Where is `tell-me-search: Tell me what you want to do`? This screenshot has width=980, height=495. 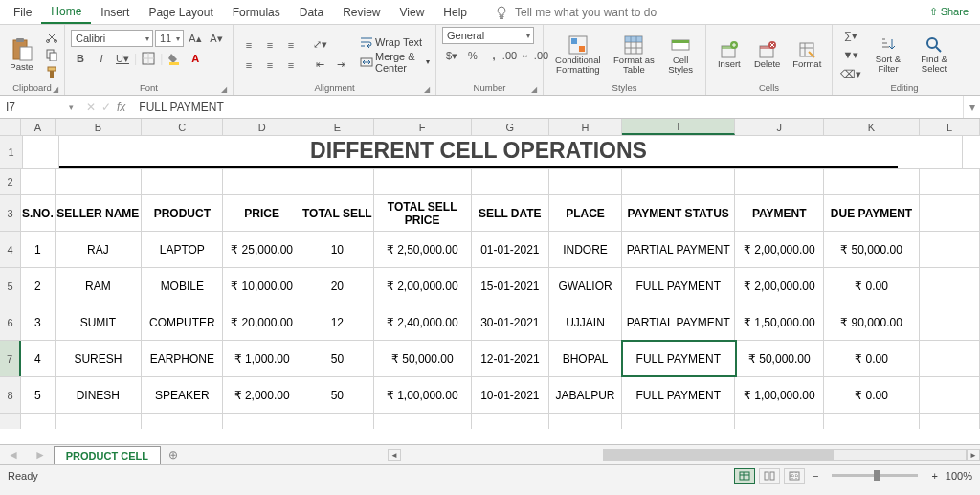 tell-me-search: Tell me what you want to do is located at coordinates (576, 12).